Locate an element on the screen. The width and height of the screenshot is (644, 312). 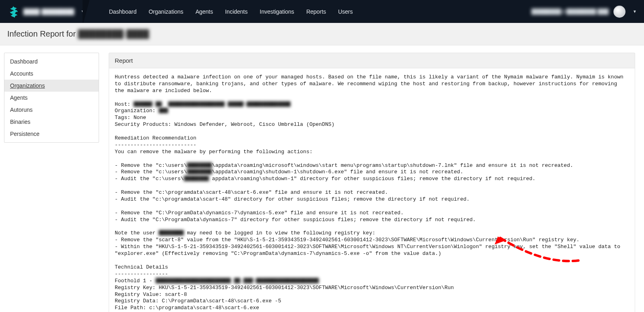
sidebar-item-autoruns: Autoruns is located at coordinates (52, 110).